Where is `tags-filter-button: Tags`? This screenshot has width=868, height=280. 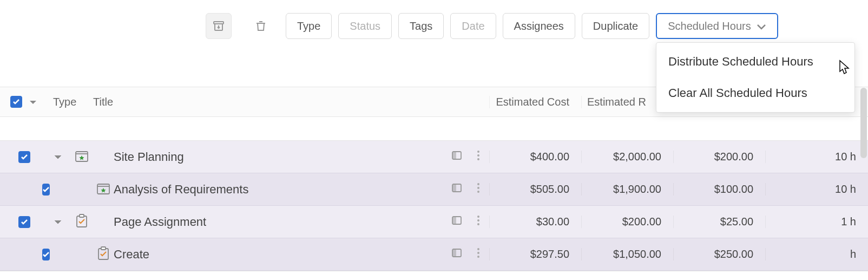
tags-filter-button: Tags is located at coordinates (421, 26).